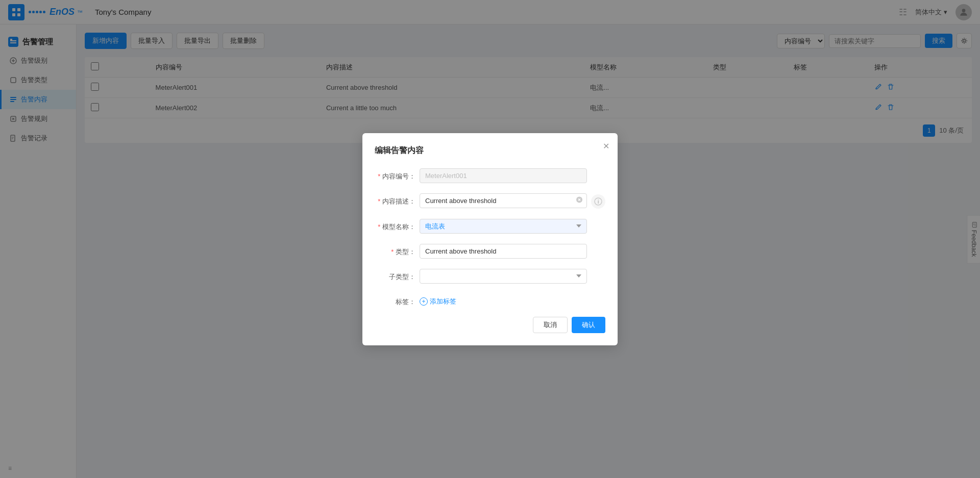  Describe the element at coordinates (395, 225) in the screenshot. I see `form-label-model: 模型名称：` at that location.